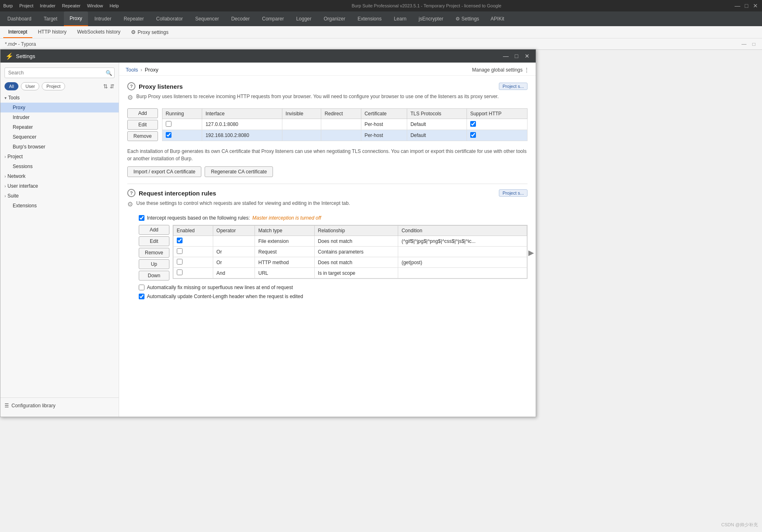 Image resolution: width=762 pixels, height=532 pixels. What do you see at coordinates (467, 19) in the screenshot?
I see `tab-settings: ⚙ Settings` at bounding box center [467, 19].